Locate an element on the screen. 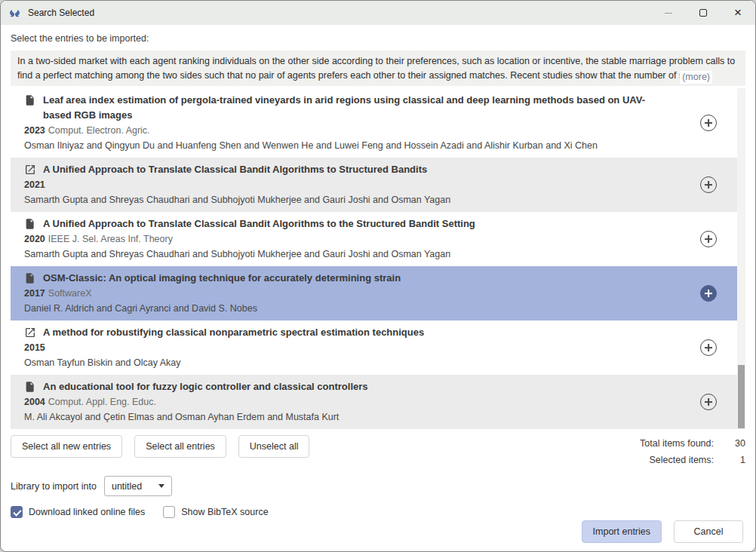 This screenshot has height=552, width=756. chevron-down-icon is located at coordinates (161, 486).